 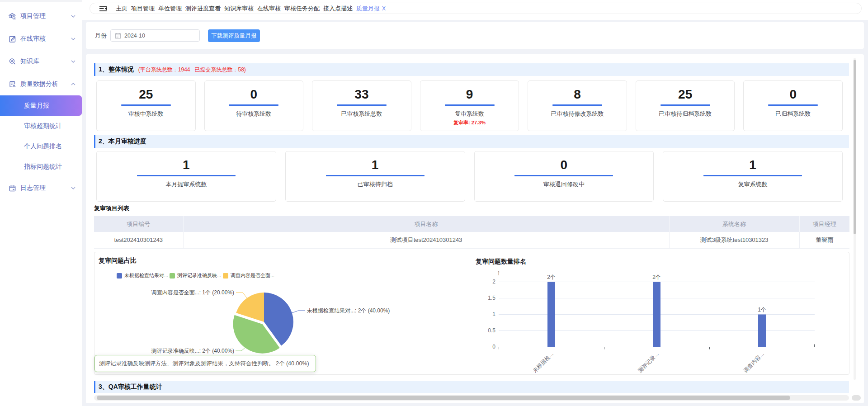 I want to click on column-header-system-name: 系统名称, so click(x=734, y=224).